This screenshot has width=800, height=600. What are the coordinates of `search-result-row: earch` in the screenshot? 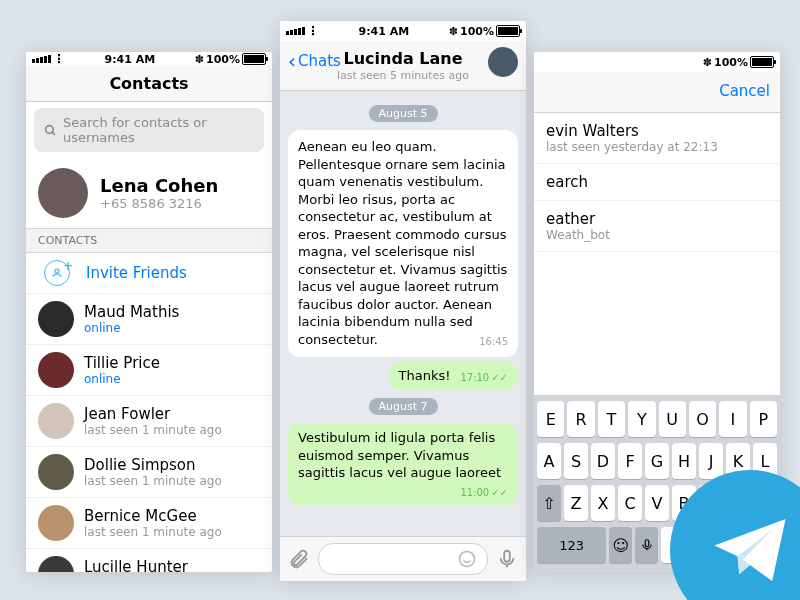 It's located at (657, 182).